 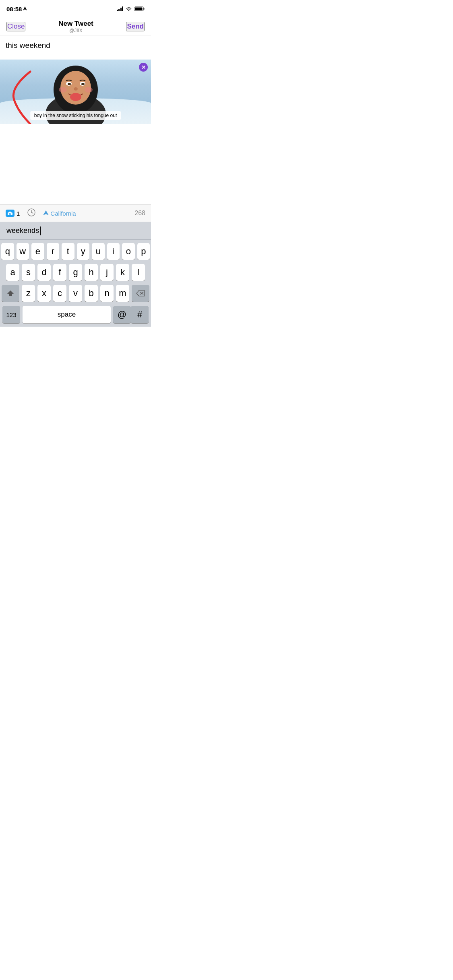 I want to click on shift-key, so click(x=10, y=293).